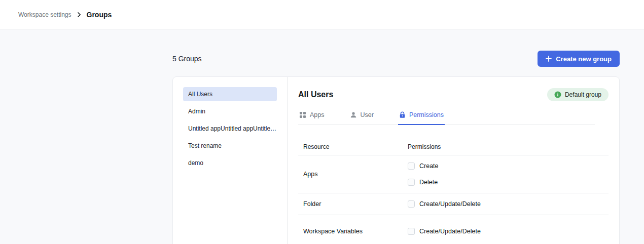 The height and width of the screenshot is (244, 644). What do you see at coordinates (367, 115) in the screenshot?
I see `tab-user-label: User` at bounding box center [367, 115].